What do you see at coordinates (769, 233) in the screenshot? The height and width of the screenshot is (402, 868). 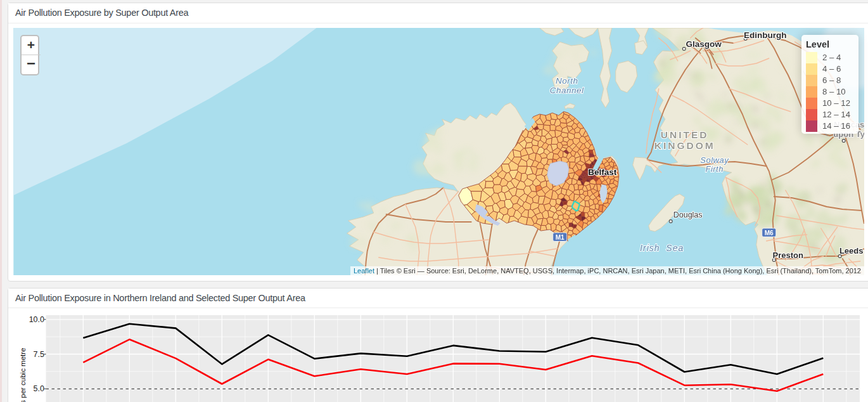 I see `svg-text: M6` at bounding box center [769, 233].